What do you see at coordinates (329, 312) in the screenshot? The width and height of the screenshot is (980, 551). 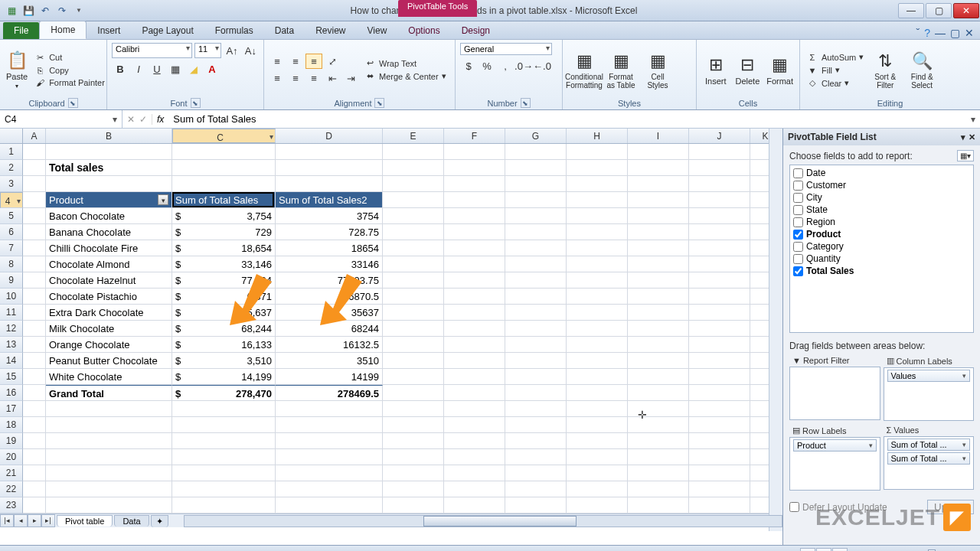 I see `cell: 35637` at bounding box center [329, 312].